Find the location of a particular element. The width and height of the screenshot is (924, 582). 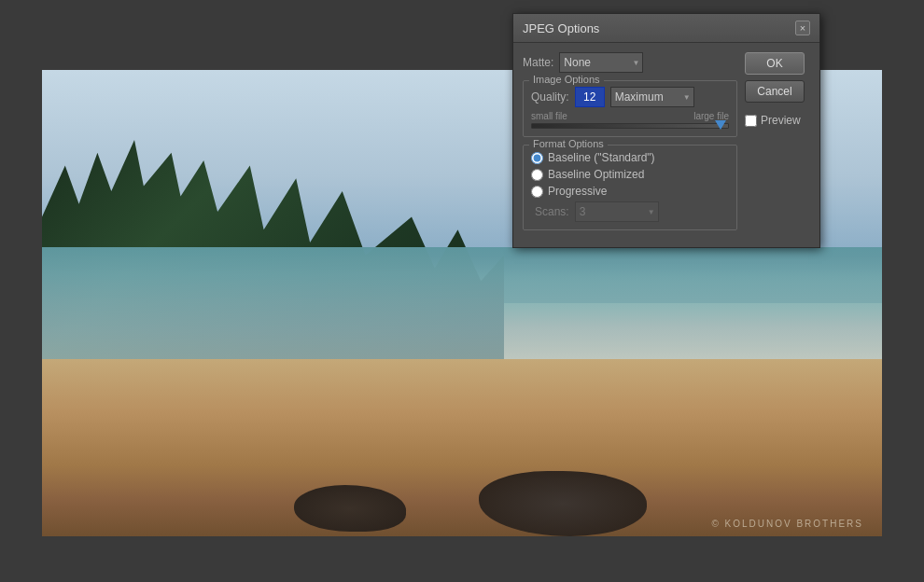

preview-checkbox is located at coordinates (750, 121).